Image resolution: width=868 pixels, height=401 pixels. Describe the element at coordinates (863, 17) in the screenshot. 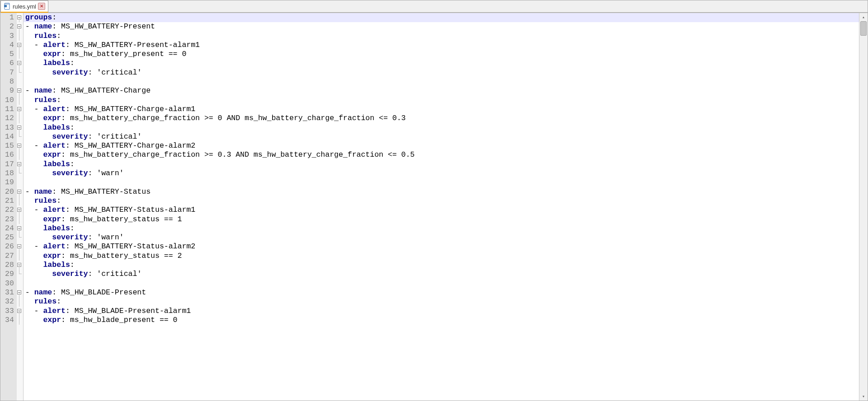

I see `scroll-up-icon: ▴` at that location.